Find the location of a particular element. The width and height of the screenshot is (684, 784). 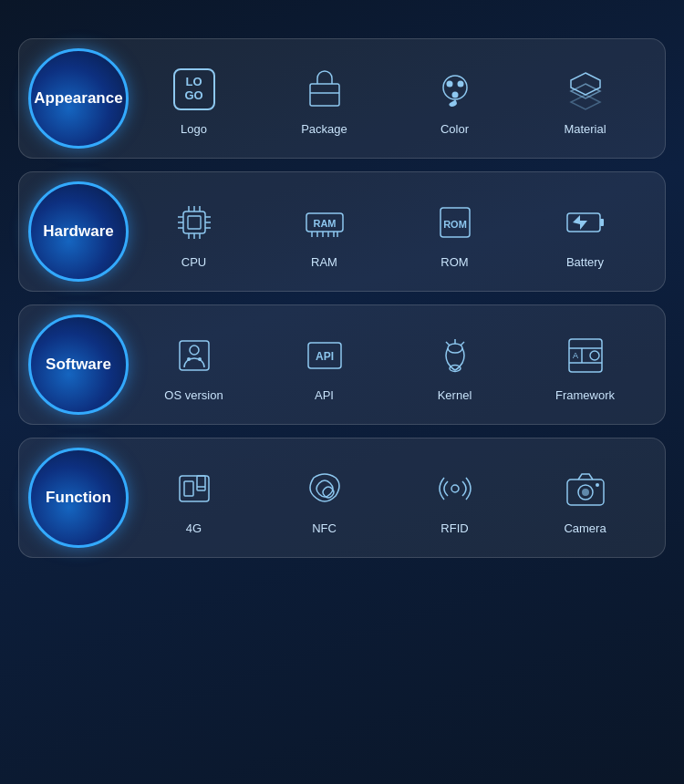

items-grid-software: OS version API API Kernel A Framework is located at coordinates (389, 365).